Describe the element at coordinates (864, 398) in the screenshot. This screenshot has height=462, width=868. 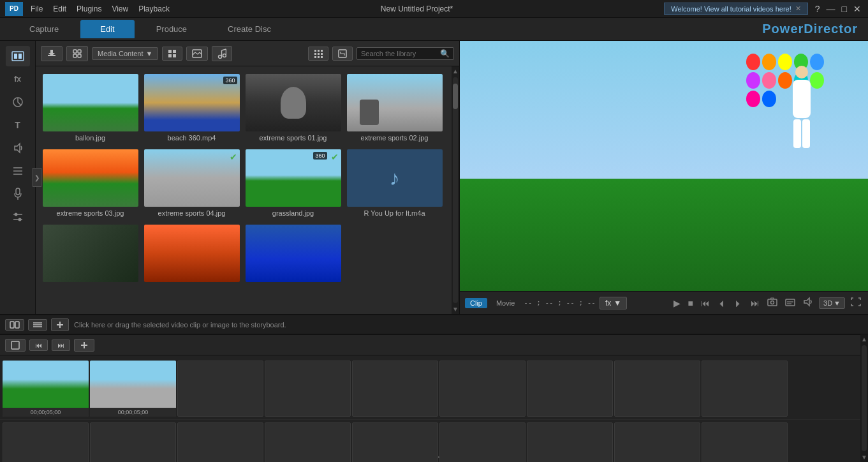
I see `timeline-scrollbar: ▲ ▼` at that location.